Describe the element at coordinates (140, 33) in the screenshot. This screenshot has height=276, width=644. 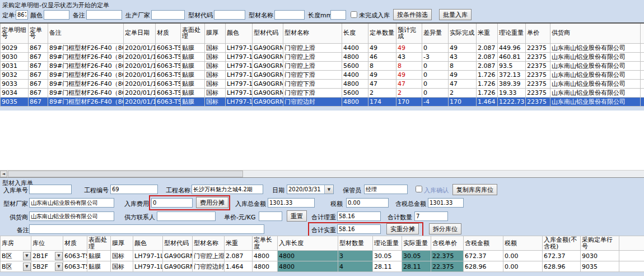
I see `column-header: 定单日期` at that location.